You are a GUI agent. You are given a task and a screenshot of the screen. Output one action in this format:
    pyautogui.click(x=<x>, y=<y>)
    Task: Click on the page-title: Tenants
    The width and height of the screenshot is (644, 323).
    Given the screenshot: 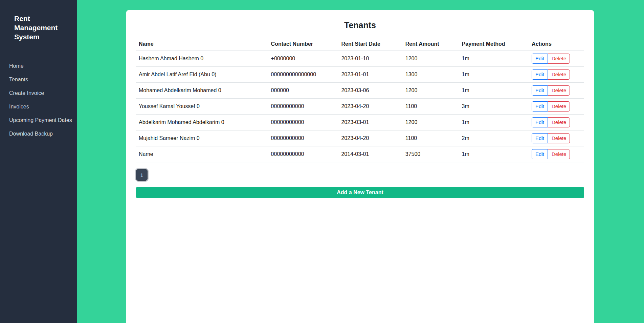 What is the action you would take?
    pyautogui.click(x=360, y=25)
    